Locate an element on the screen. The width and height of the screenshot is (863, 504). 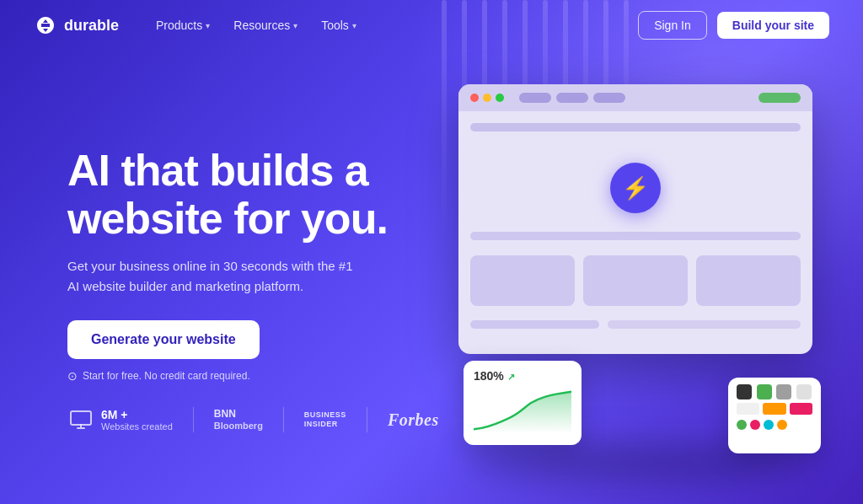
color-palette-card is located at coordinates (775, 416).